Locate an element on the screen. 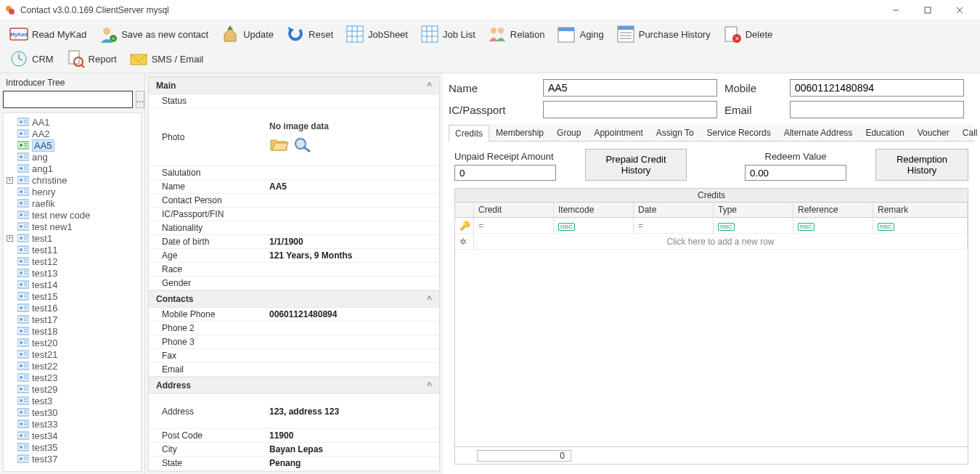 The width and height of the screenshot is (980, 474). tab-appointment: Appointment is located at coordinates (618, 132).